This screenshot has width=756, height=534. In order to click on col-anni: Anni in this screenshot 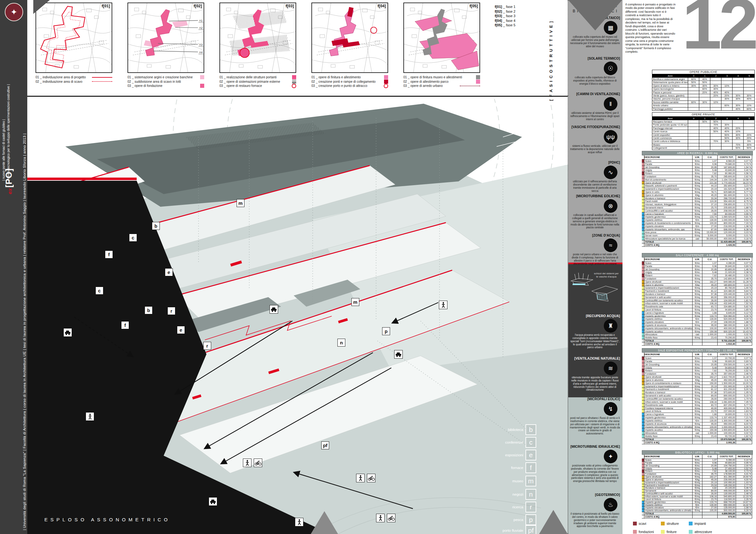, I will do `click(670, 76)`.